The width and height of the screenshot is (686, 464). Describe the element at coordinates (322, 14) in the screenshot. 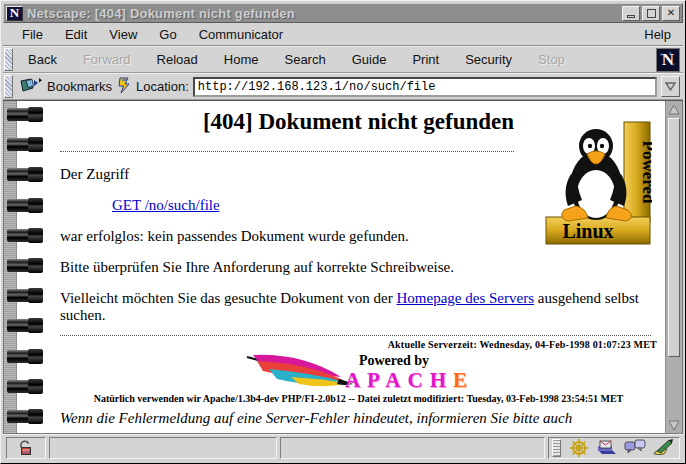

I see `window-title: Netscape: [404] Dokument nicht gefunden` at that location.